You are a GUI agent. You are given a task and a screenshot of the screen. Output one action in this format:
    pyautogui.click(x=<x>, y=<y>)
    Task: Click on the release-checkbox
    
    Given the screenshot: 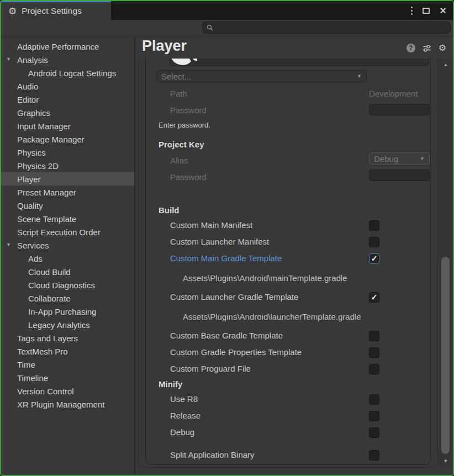 What is the action you would take?
    pyautogui.click(x=374, y=416)
    